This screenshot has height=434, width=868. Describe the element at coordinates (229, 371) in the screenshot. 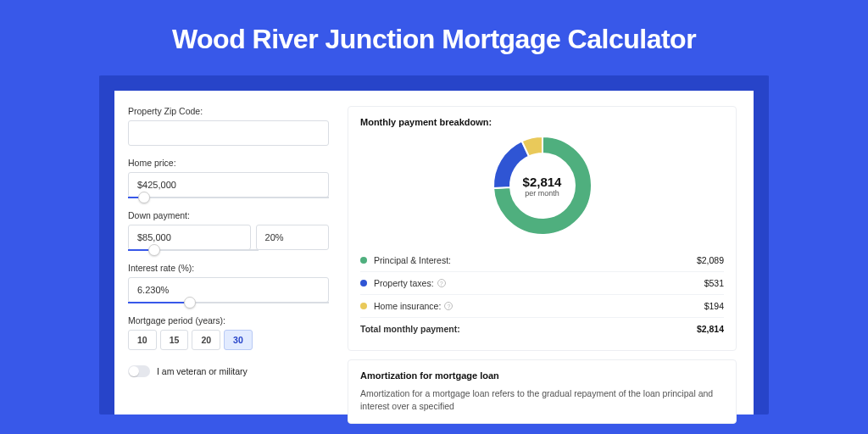

I see `veteran-row: I am veteran or military` at that location.